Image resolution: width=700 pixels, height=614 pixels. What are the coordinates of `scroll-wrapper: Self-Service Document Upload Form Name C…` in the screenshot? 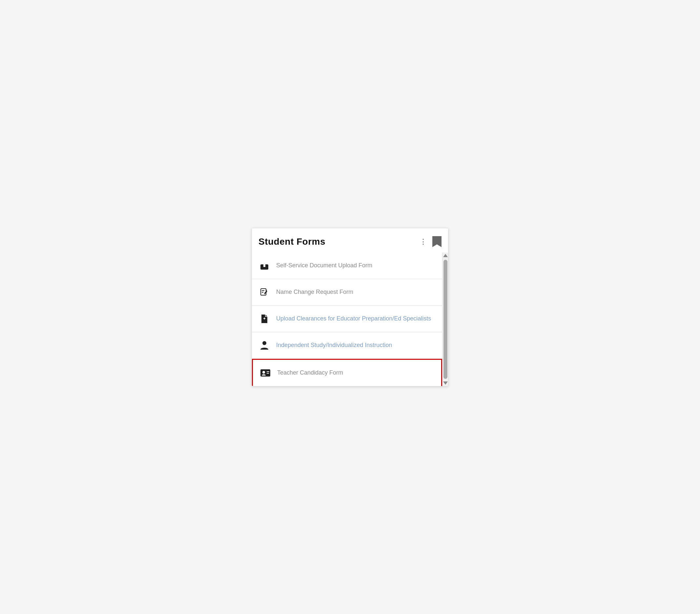 It's located at (350, 319).